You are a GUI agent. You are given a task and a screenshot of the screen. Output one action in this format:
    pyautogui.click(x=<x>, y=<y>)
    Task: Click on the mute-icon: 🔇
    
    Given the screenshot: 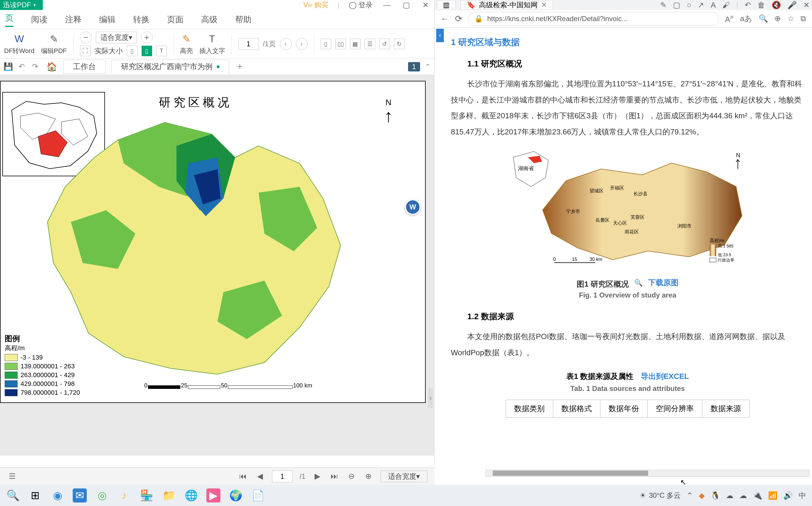 What is the action you would take?
    pyautogui.click(x=776, y=5)
    